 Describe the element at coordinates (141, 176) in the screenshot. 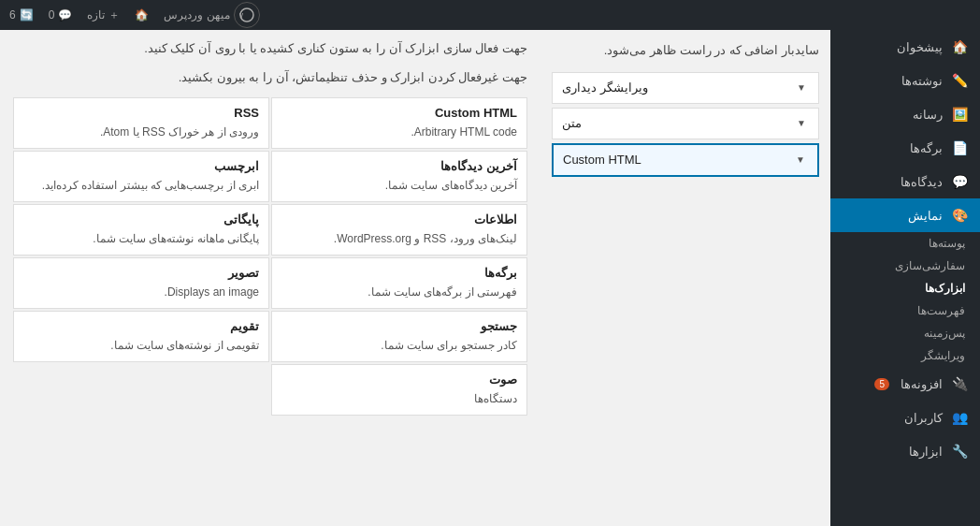

I see `widget-card-tag-cloud: ابرچسب ابری از برچسب‌هایی که بیشتر استفا…` at that location.